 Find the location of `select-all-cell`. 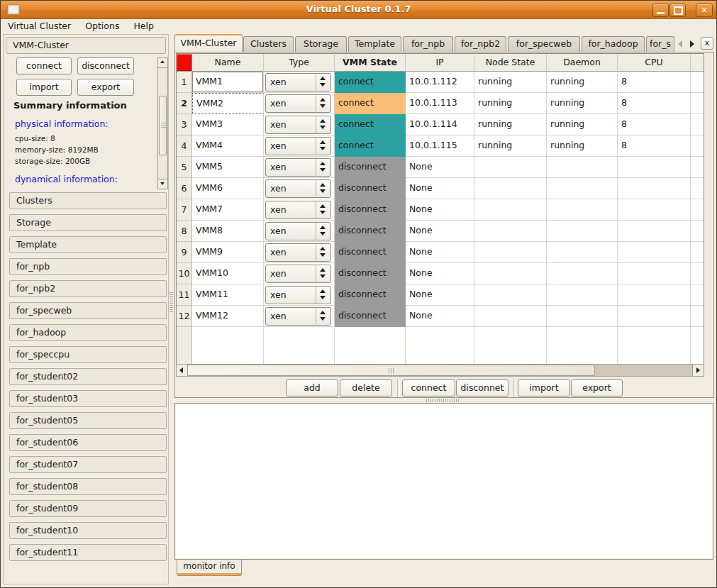

select-all-cell is located at coordinates (184, 62).